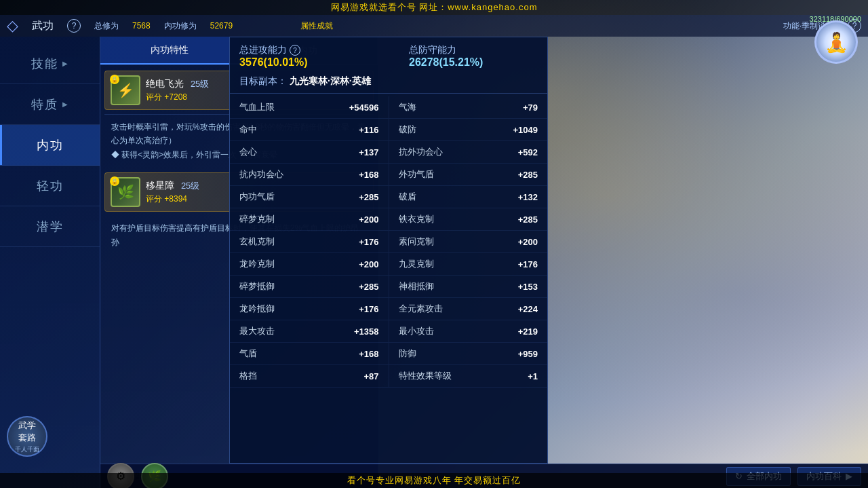 The width and height of the screenshot is (868, 488). I want to click on title-help-button: ?, so click(74, 26).